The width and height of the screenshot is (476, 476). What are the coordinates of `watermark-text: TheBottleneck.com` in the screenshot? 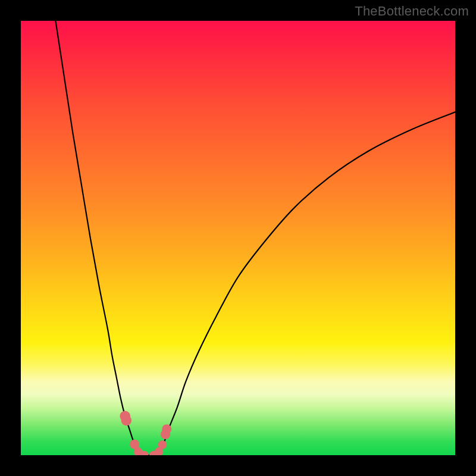 It's located at (412, 11).